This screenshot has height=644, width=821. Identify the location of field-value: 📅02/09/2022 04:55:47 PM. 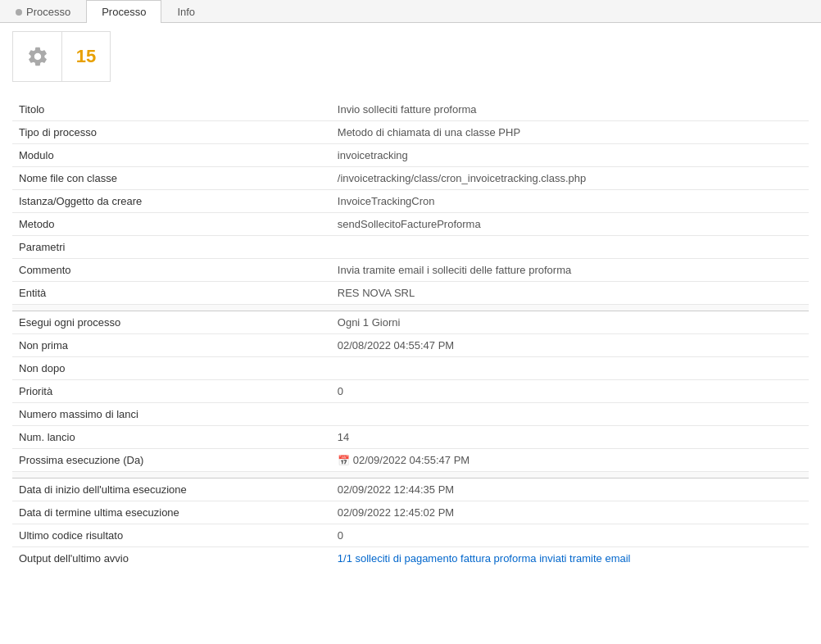
(570, 460).